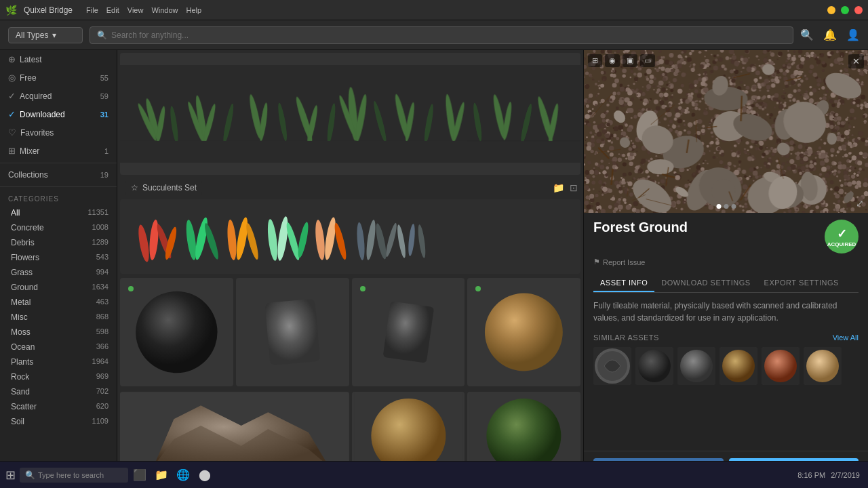  What do you see at coordinates (161, 475) in the screenshot?
I see `file-explorer-btn: 📁` at bounding box center [161, 475].